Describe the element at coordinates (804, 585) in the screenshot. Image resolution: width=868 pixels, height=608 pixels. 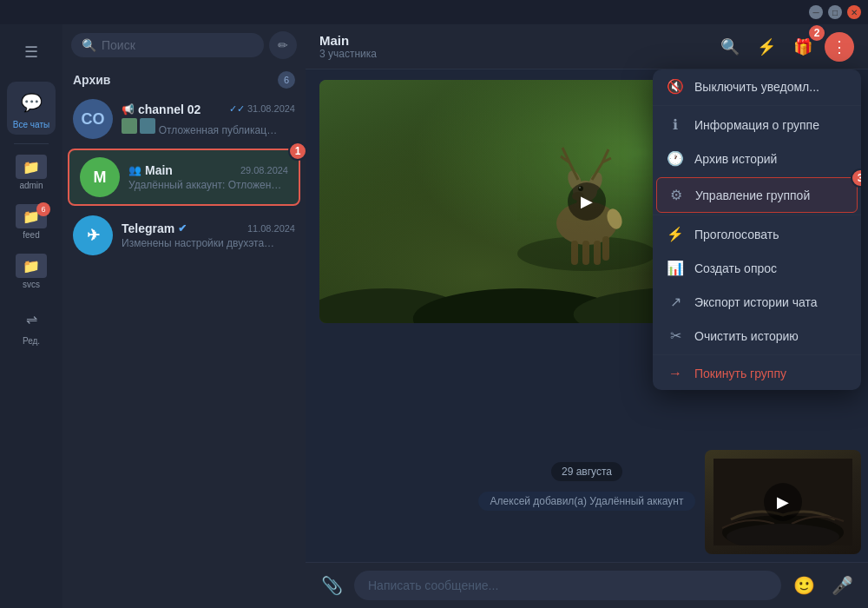
I see `emoji-button: 🙂` at that location.